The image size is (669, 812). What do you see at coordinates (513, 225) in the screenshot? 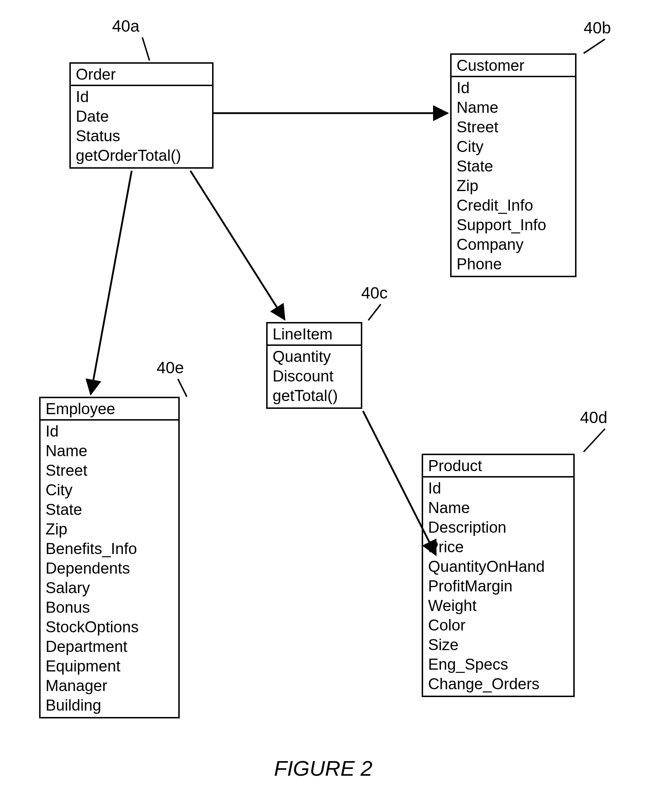
I see `entity-attr: Support_Info` at bounding box center [513, 225].